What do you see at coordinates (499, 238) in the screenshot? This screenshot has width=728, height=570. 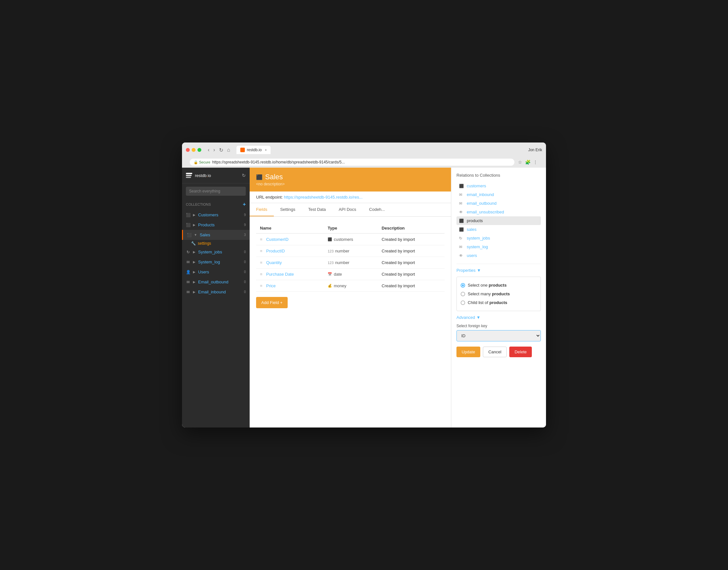 I see `relation-item-system-jobs: ↻ system_jobs` at bounding box center [499, 238].